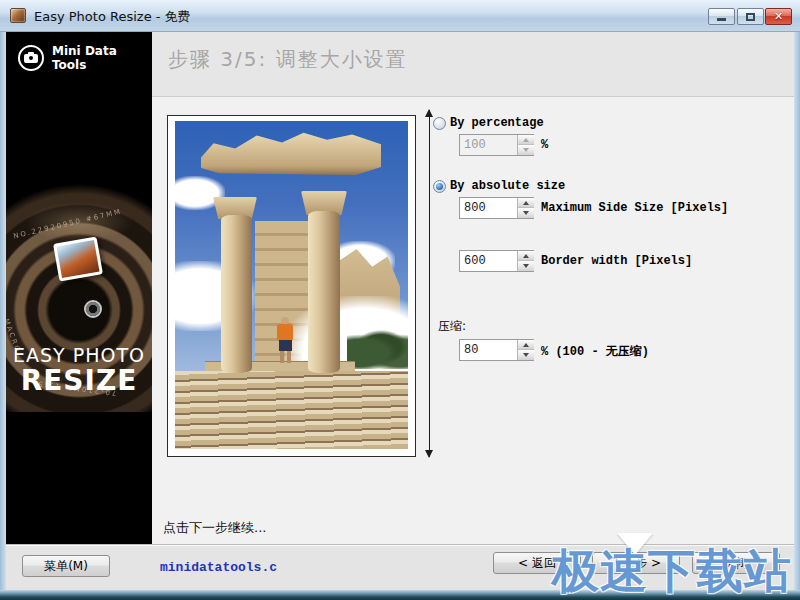 This screenshot has width=800, height=600. What do you see at coordinates (18, 16) in the screenshot?
I see `app-icon` at bounding box center [18, 16].